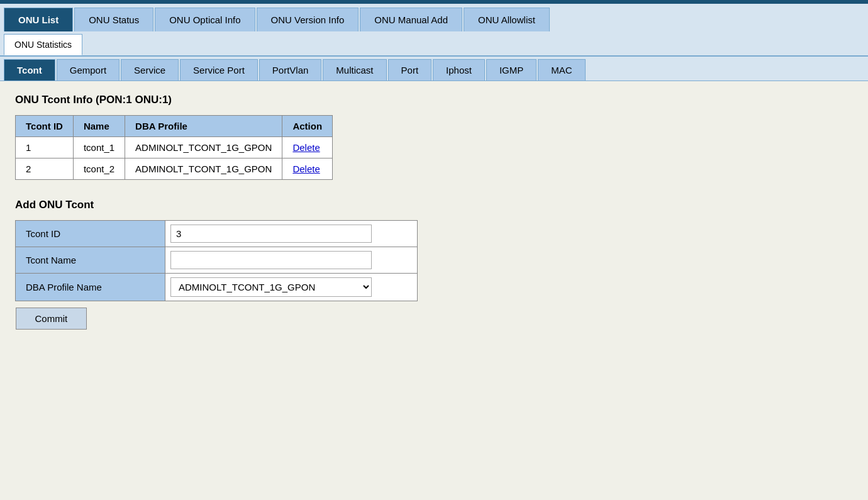  What do you see at coordinates (43, 45) in the screenshot?
I see `tab-onu-statistics: ONU Statistics` at bounding box center [43, 45].